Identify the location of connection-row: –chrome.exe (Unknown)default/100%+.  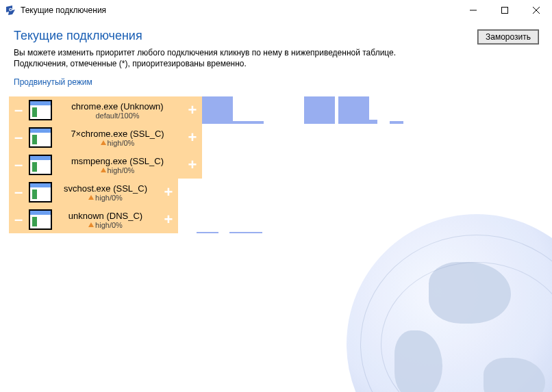
(276, 110).